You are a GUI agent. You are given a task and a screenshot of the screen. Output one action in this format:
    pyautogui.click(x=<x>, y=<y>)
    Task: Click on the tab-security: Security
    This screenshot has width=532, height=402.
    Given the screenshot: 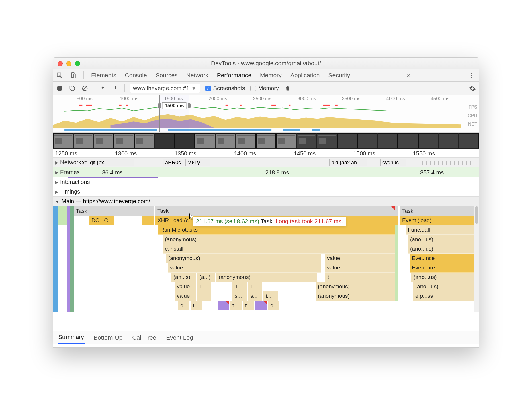 What is the action you would take?
    pyautogui.click(x=339, y=75)
    